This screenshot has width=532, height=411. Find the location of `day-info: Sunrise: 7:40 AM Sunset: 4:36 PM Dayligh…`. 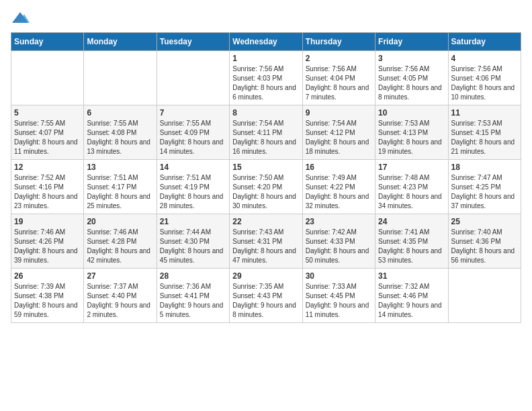

day-info: Sunrise: 7:40 AM Sunset: 4:36 PM Dayligh… is located at coordinates (485, 246).